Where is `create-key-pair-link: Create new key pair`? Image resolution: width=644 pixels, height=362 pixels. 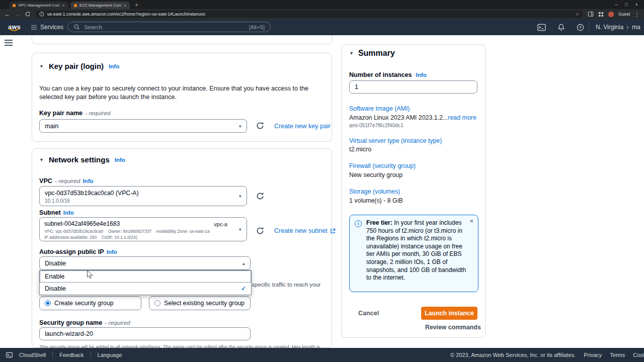 create-key-pair-link: Create new key pair is located at coordinates (302, 126).